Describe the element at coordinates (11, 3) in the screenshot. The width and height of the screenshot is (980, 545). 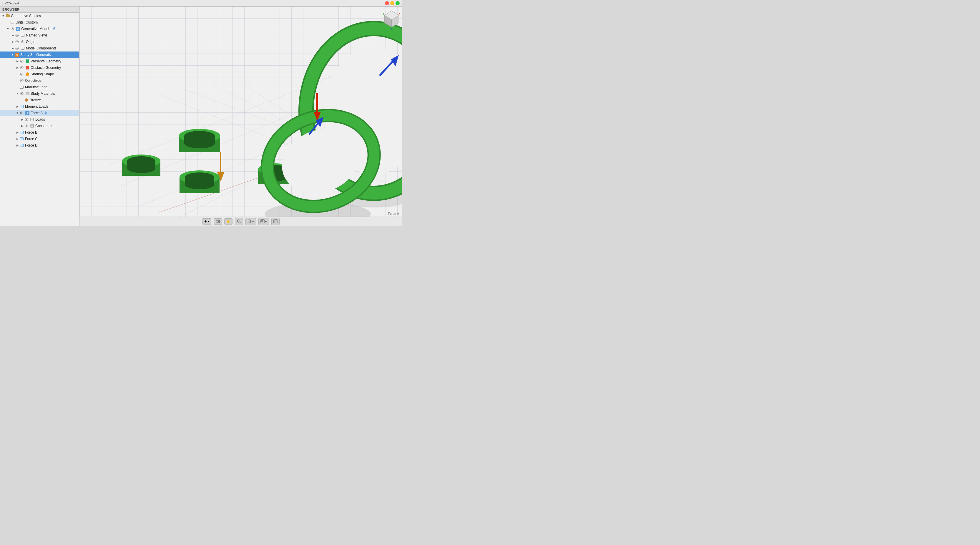
I see `title-bar-text: BROWSER` at that location.